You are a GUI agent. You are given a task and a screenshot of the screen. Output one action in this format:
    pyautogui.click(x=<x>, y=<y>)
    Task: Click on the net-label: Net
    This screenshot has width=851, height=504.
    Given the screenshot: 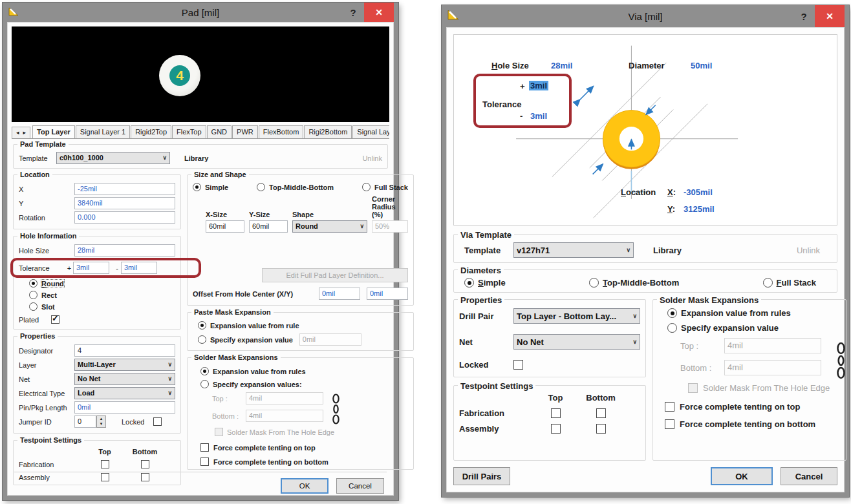 What is the action you would take?
    pyautogui.click(x=47, y=379)
    